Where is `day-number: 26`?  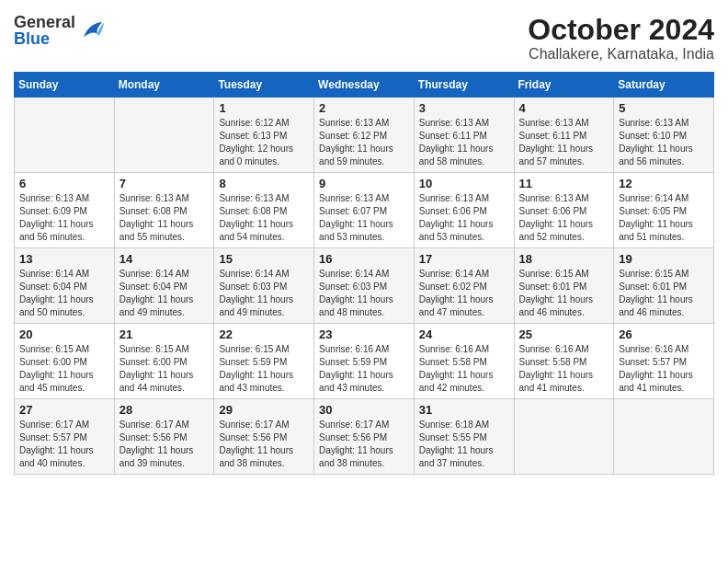
day-number: 26 is located at coordinates (664, 335).